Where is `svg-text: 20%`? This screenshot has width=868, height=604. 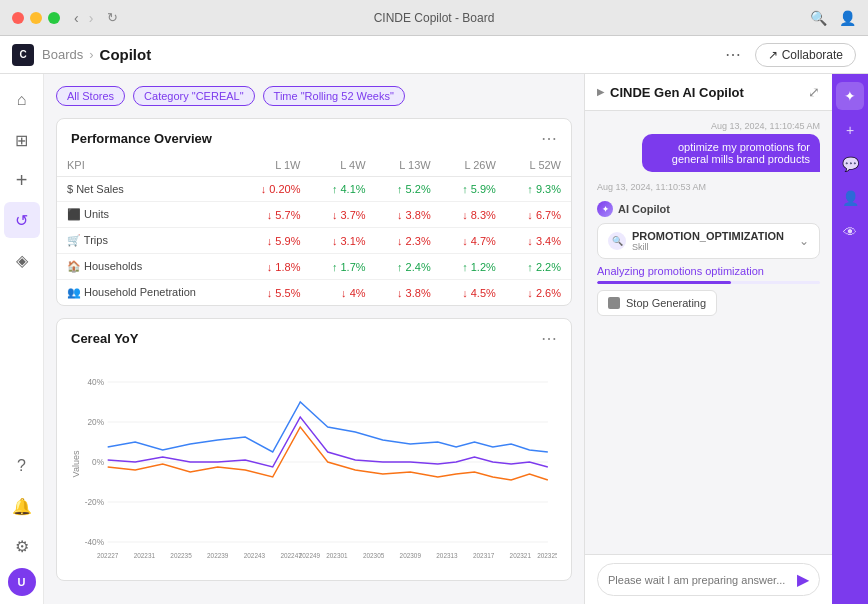
svg-text: 20% is located at coordinates (96, 422).